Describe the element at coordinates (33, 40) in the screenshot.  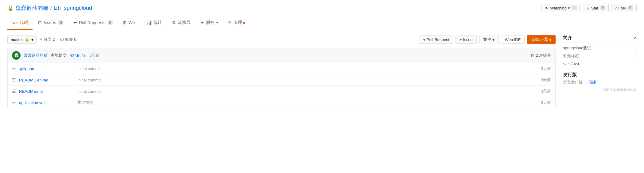
I see `branch-dropdown-icon: ▾` at that location.